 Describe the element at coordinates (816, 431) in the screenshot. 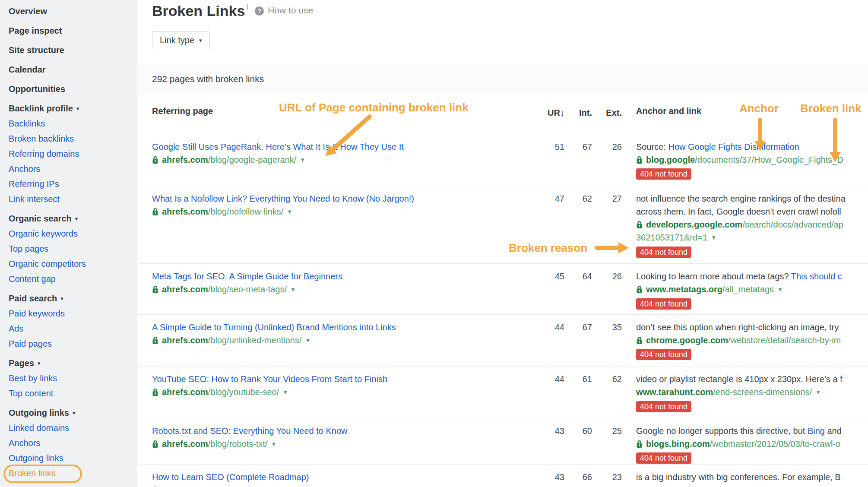

I see `anchor-link: Bing` at that location.